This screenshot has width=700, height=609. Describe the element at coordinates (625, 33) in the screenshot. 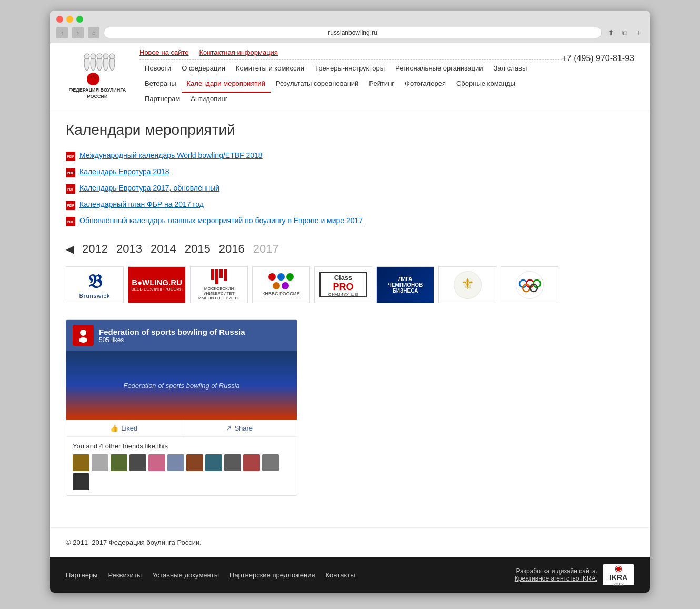

I see `tabs-icon: ⧉` at that location.